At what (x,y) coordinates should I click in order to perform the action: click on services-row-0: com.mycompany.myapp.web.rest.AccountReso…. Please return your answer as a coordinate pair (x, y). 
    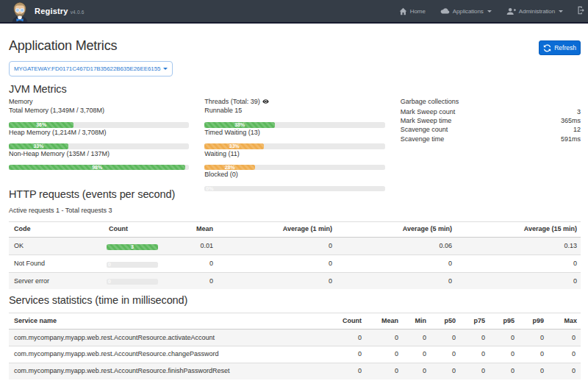
    Looking at the image, I should click on (295, 338).